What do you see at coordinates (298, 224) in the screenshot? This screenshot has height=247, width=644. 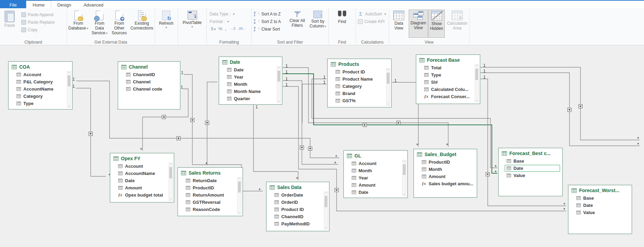 I see `field-row-paymethodid: PayMethodID` at bounding box center [298, 224].